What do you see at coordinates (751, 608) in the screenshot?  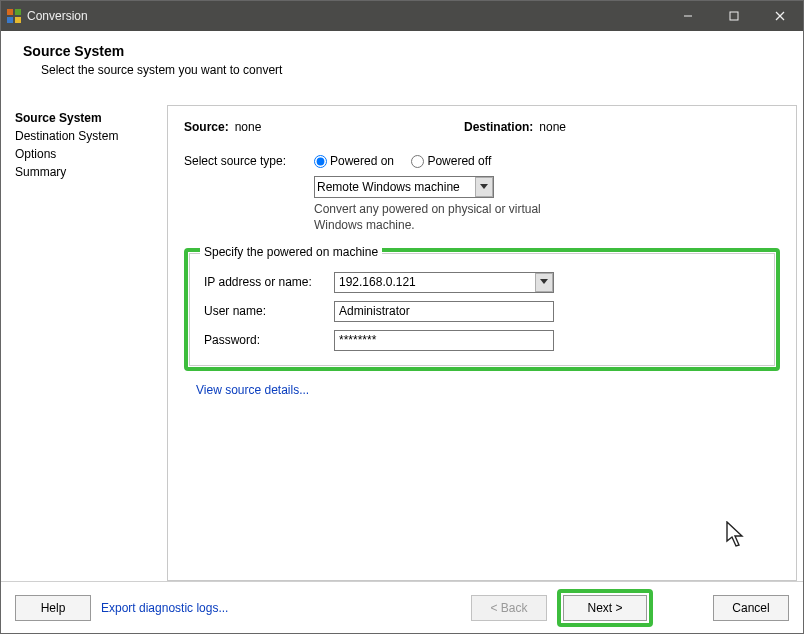 I see `cancel-button: Cancel` at bounding box center [751, 608].